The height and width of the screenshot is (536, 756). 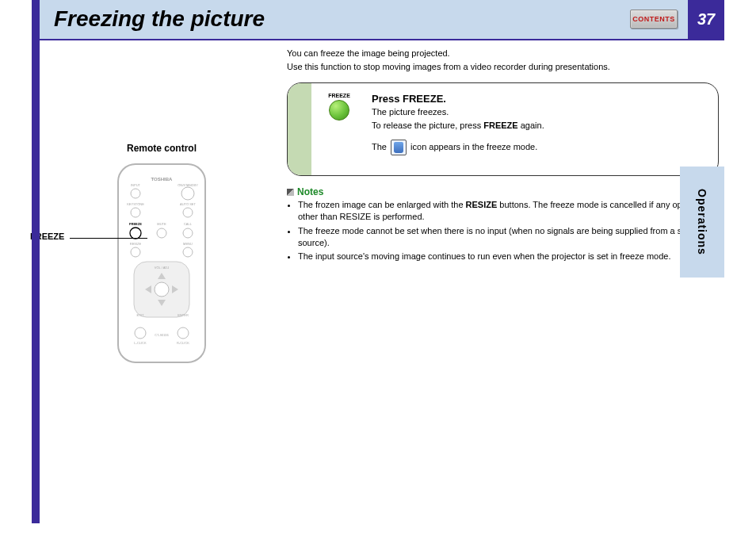 I want to click on section-tab: Operations, so click(x=702, y=222).